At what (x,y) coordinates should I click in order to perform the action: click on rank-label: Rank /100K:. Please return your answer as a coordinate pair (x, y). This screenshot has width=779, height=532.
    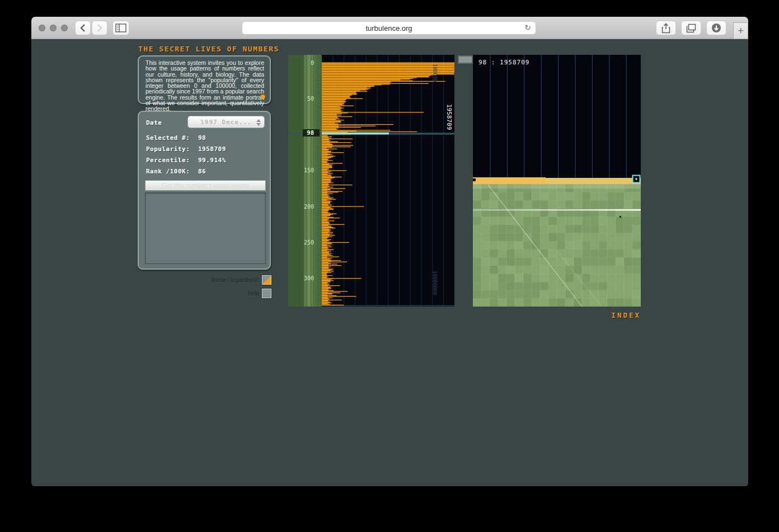
    Looking at the image, I should click on (172, 171).